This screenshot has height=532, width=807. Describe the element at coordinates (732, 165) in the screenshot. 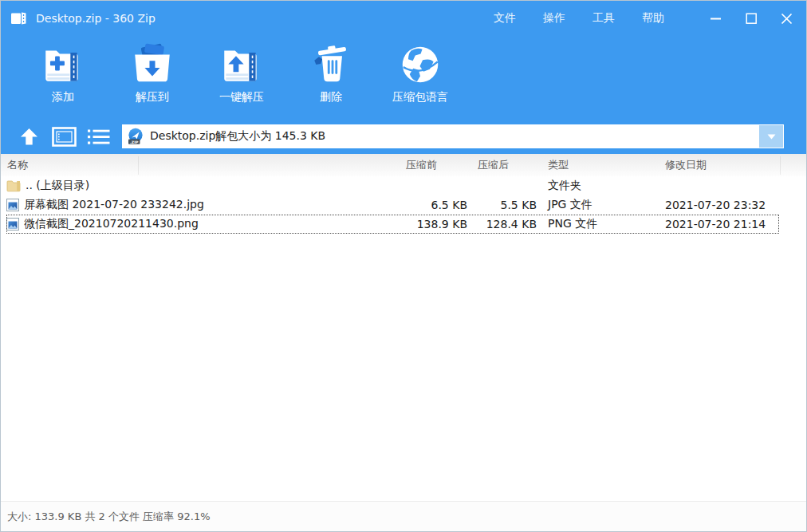

I see `column-header-modified: 修改日期` at that location.